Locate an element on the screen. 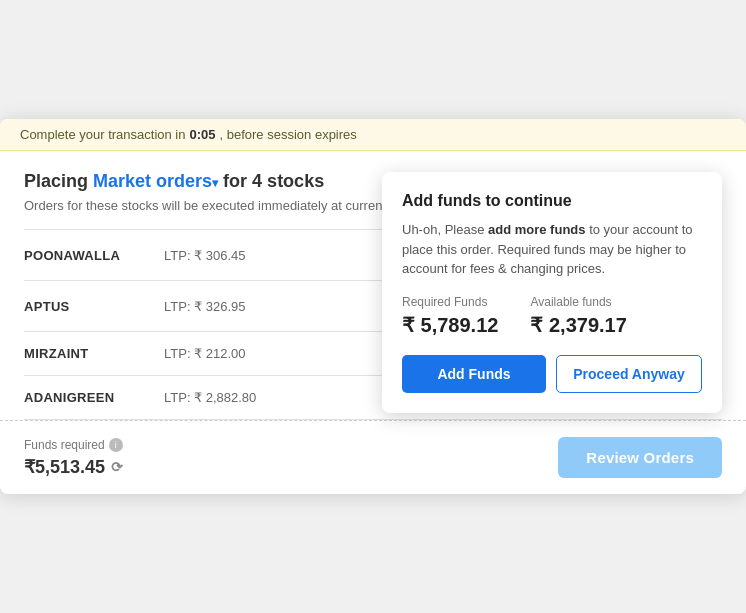 The width and height of the screenshot is (746, 613). session-text-before: Complete your transaction in is located at coordinates (102, 134).